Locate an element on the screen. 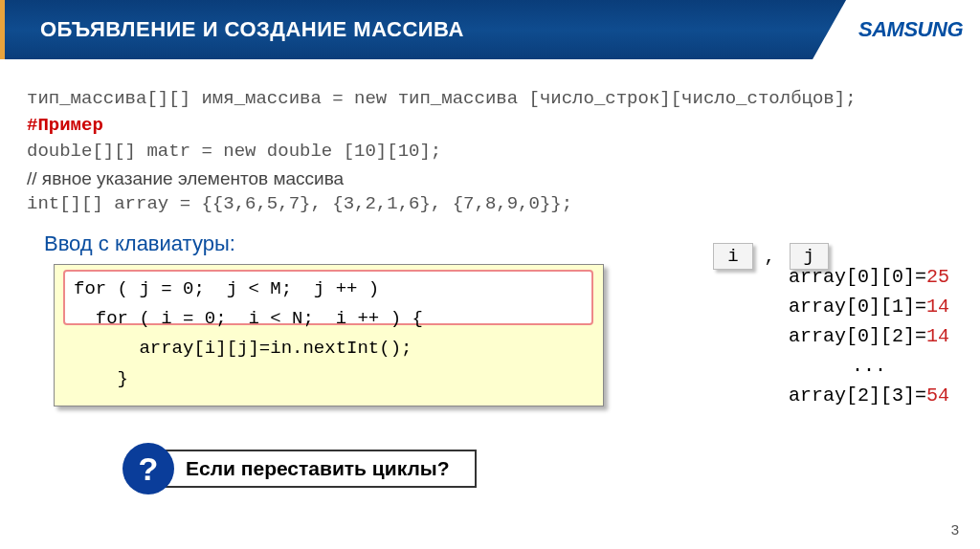 Image resolution: width=980 pixels, height=549 pixels. code-line-1: for ( j = 0; j < M; j ++ ) is located at coordinates (329, 289).